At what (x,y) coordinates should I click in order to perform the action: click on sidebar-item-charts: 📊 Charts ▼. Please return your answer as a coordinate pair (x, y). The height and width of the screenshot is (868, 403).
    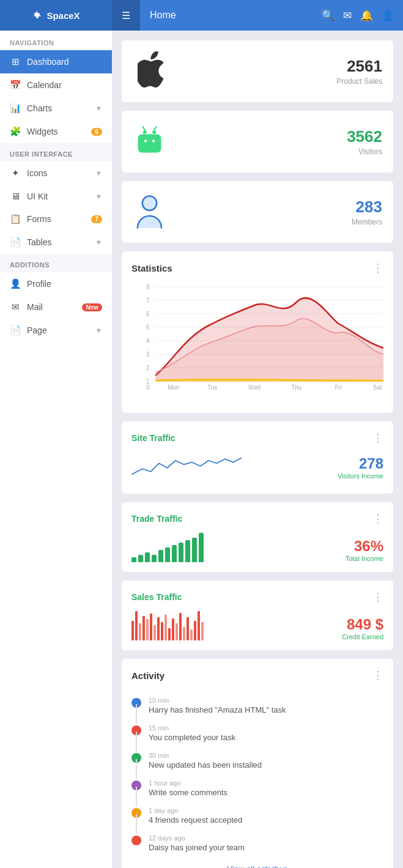
    Looking at the image, I should click on (56, 108).